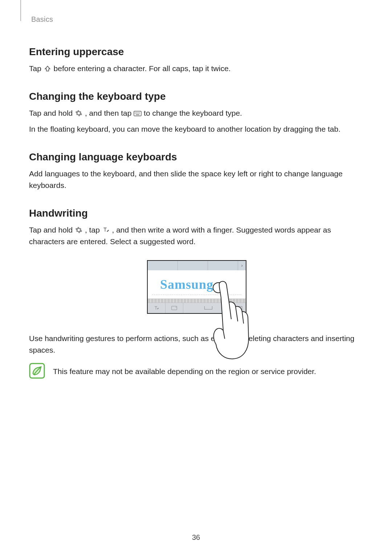 The image size is (392, 554). Describe the element at coordinates (138, 114) in the screenshot. I see `keyboard-icon` at that location.